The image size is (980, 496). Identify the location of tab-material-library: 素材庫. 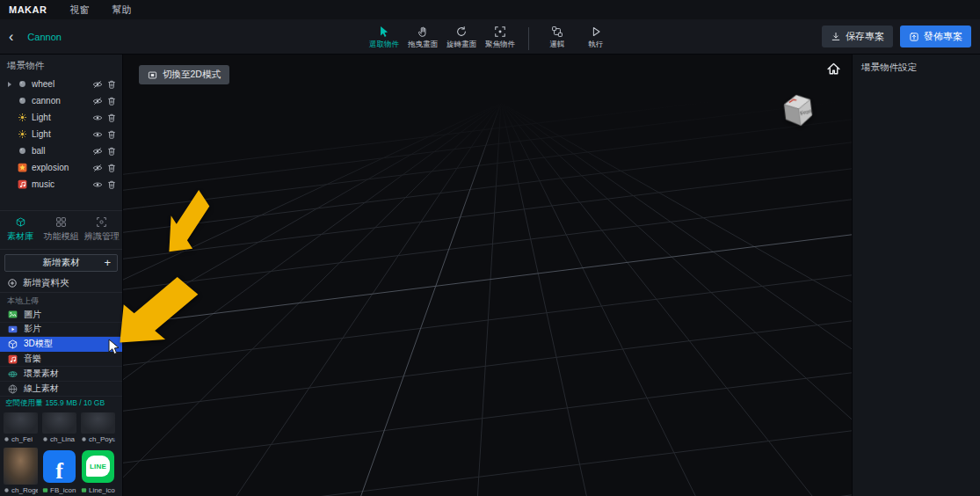
(20, 230).